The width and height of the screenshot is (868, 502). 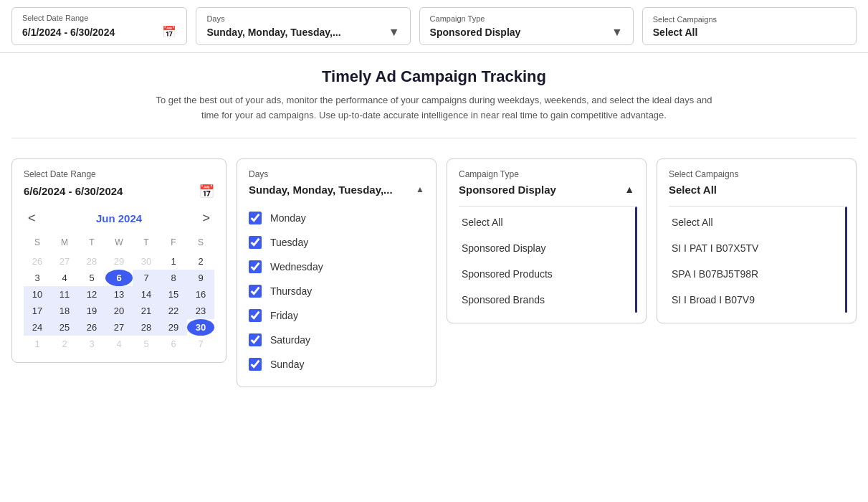 What do you see at coordinates (617, 32) in the screenshot?
I see `chevron-down-icon-2: ▼` at bounding box center [617, 32].